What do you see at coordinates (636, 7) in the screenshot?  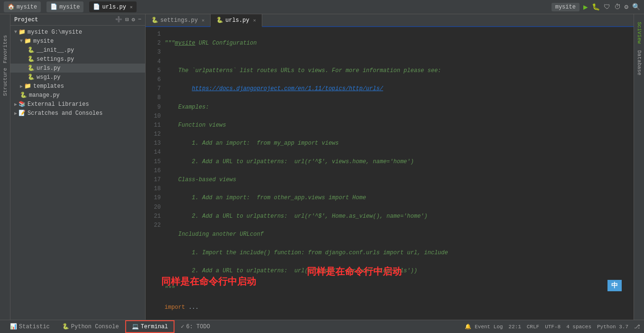 I see `search-button: 🔍` at bounding box center [636, 7].